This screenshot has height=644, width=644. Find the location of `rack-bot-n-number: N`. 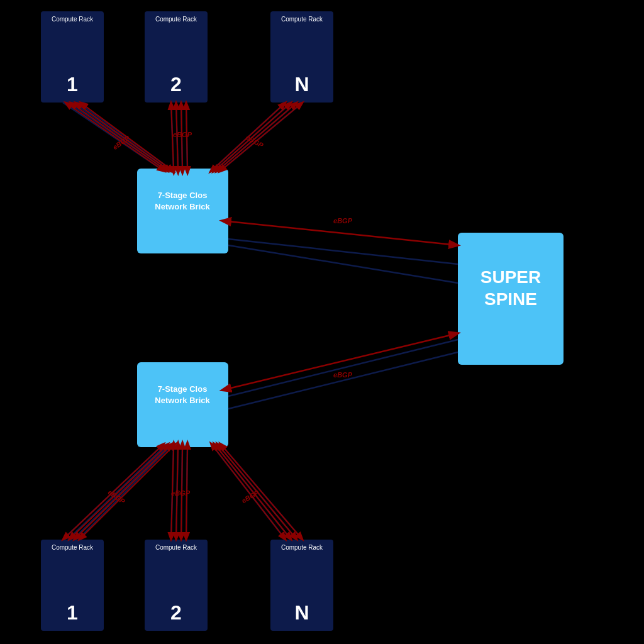

rack-bot-n-number: N is located at coordinates (302, 613).